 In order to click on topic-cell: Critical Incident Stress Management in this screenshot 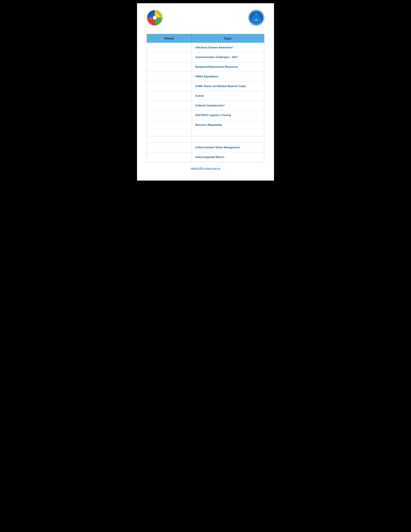, I will do `click(228, 148)`.